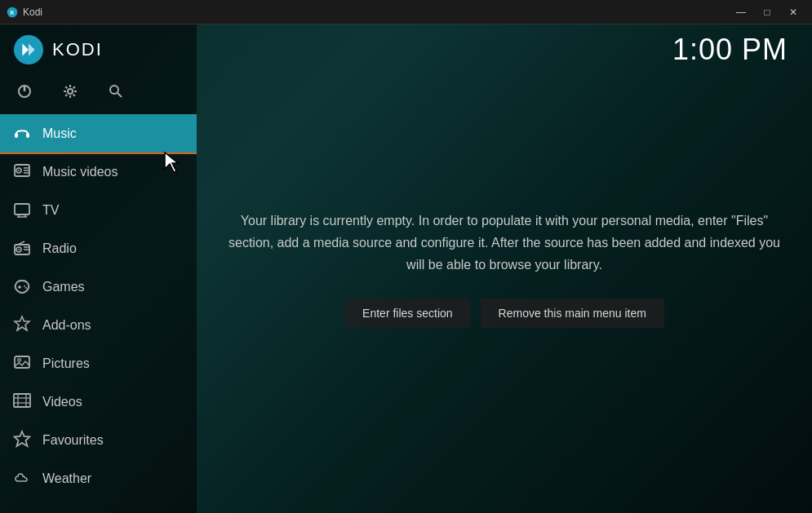  Describe the element at coordinates (11, 11) in the screenshot. I see `svg-text: K` at that location.